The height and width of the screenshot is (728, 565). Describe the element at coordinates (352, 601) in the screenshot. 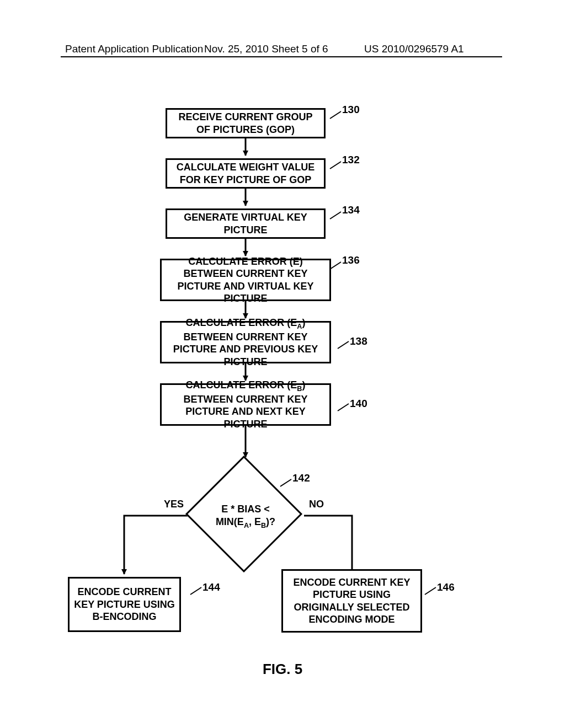

I see `step-text: ENCODE CURRENT KEY PICTURE USING ORIGINA…` at that location.